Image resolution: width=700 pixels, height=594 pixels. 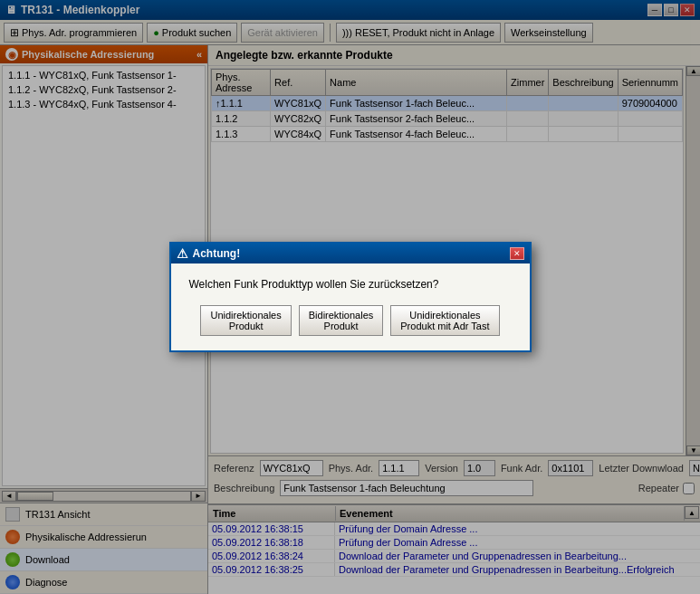 I want to click on modal-buttons: UnidirektionalesProdukt BidirektionalesP…, so click(x=350, y=321).